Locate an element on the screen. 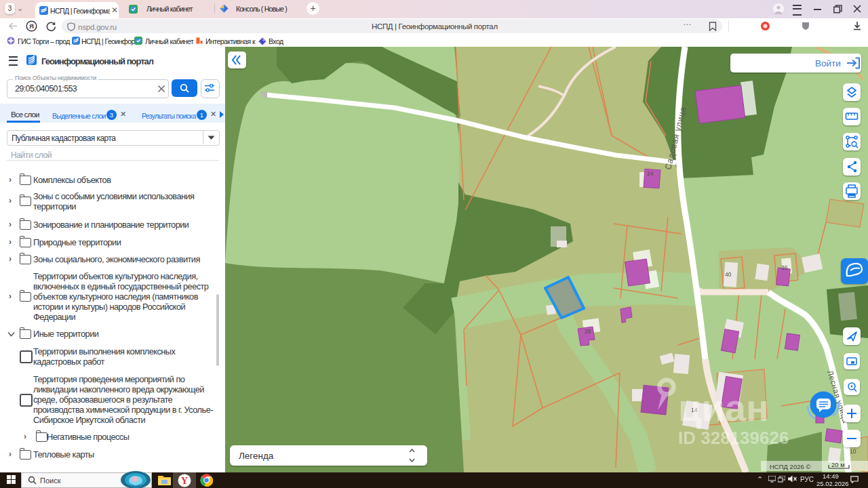 The height and width of the screenshot is (488, 868). svg-text: 28 is located at coordinates (588, 331).